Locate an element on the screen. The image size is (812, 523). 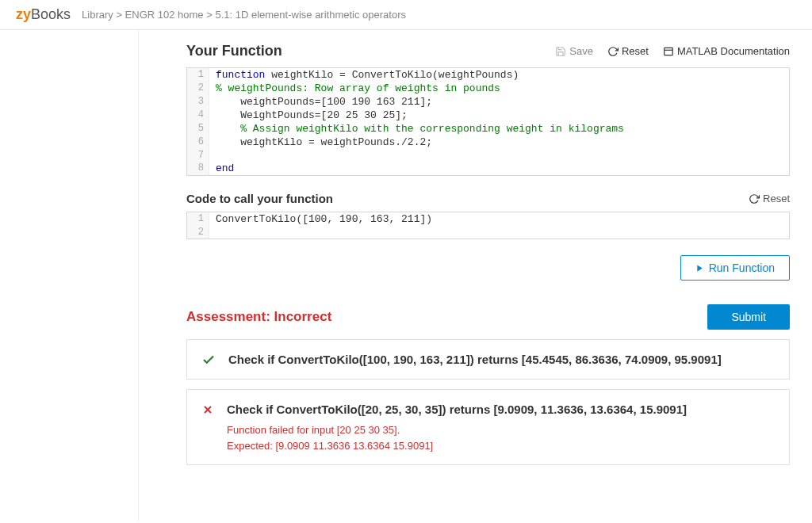
logo-books: Books is located at coordinates (51, 14).